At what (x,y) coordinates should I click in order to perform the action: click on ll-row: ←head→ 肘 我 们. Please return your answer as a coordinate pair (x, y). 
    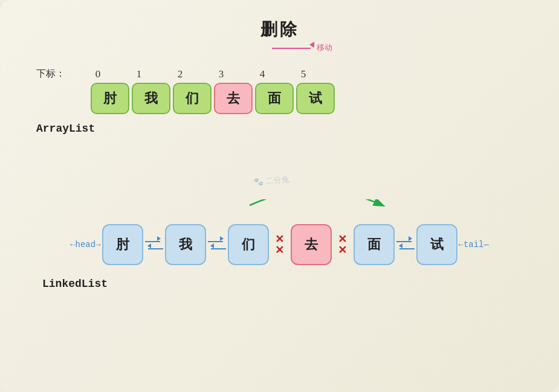
    Looking at the image, I should click on (279, 245).